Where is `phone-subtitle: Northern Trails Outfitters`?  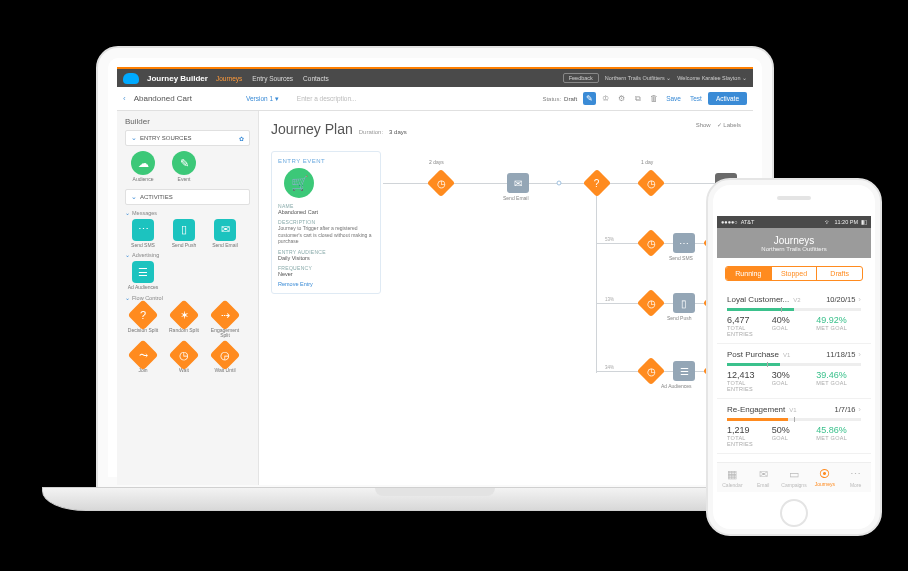 phone-subtitle: Northern Trails Outfitters is located at coordinates (794, 249).